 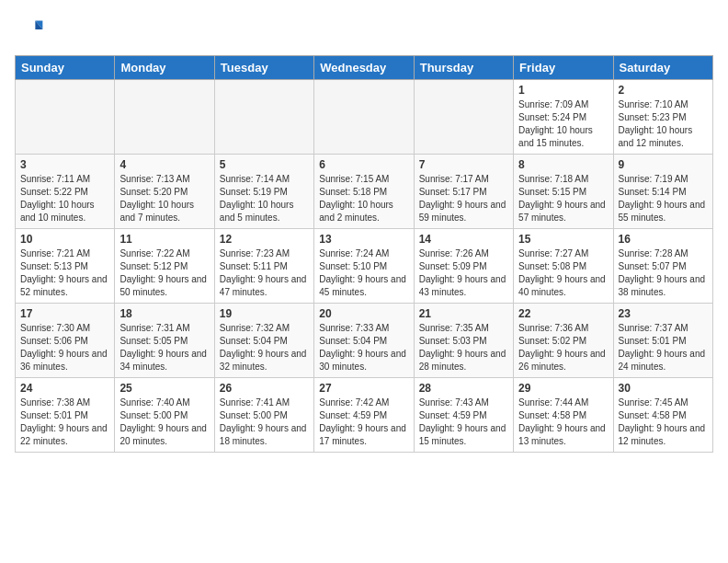 What do you see at coordinates (463, 191) in the screenshot?
I see `calendar-cell: 7Sunrise: 7:17 AM Sunset: 5:17 PM Daylig…` at bounding box center [463, 191].